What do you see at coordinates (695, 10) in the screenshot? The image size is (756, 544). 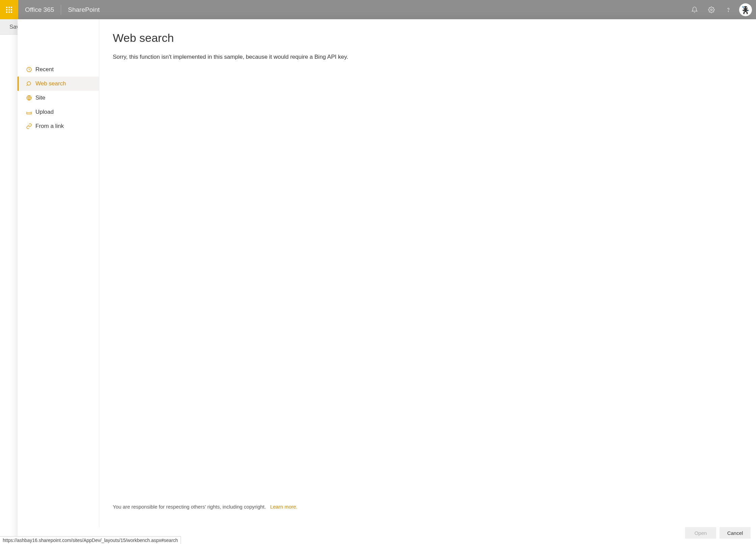 I see `notifications-button` at bounding box center [695, 10].